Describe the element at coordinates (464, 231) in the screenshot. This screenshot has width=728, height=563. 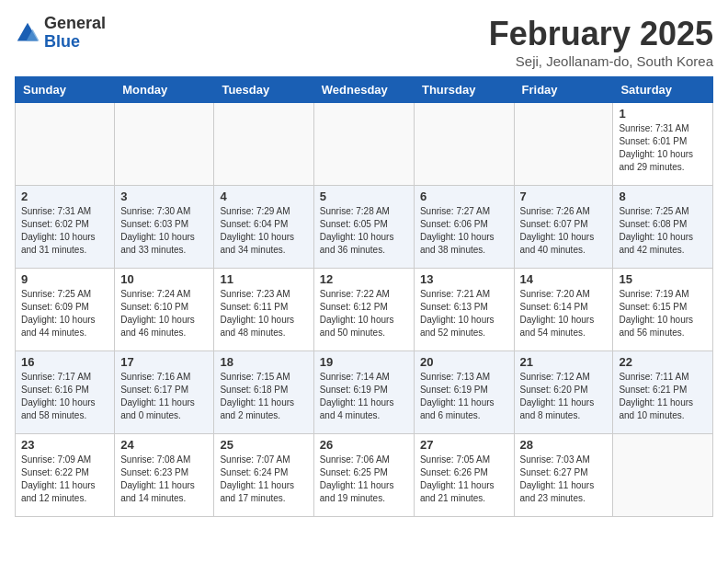
I see `day-info: Sunrise: 7:27 AM Sunset: 6:06 PM Dayligh…` at that location.